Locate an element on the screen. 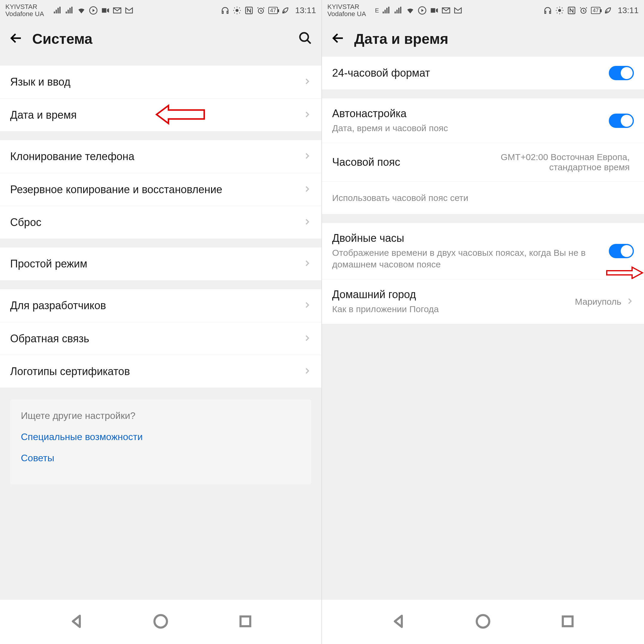 This screenshot has width=644, height=644. row-home-city: Домашний город Как в приложении Погода М… is located at coordinates (483, 301).